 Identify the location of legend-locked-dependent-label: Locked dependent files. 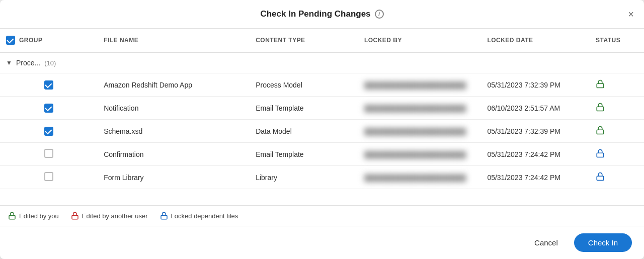
(205, 216).